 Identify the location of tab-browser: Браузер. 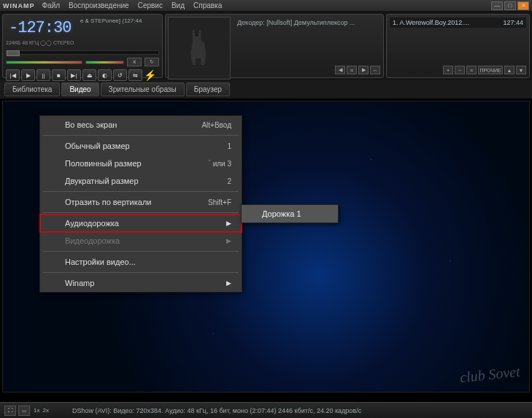
(208, 89).